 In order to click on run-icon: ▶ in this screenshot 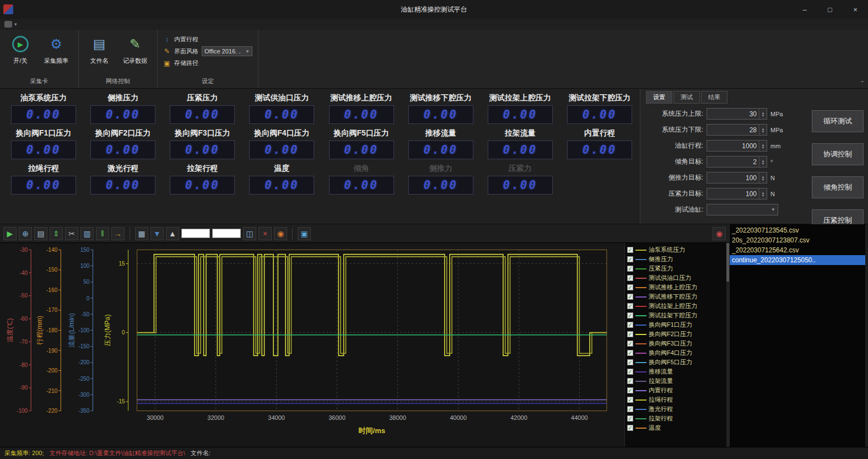, I will do `click(10, 234)`.